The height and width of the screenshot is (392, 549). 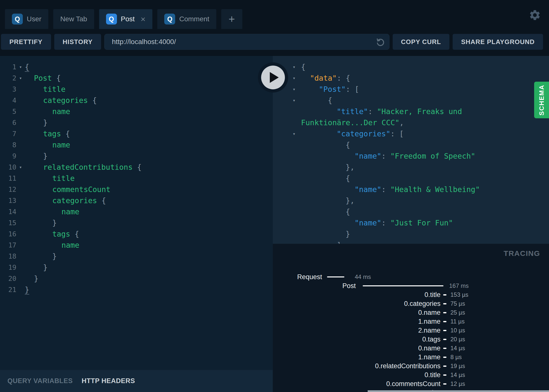 What do you see at coordinates (535, 15) in the screenshot?
I see `settings-gear-icon` at bounding box center [535, 15].